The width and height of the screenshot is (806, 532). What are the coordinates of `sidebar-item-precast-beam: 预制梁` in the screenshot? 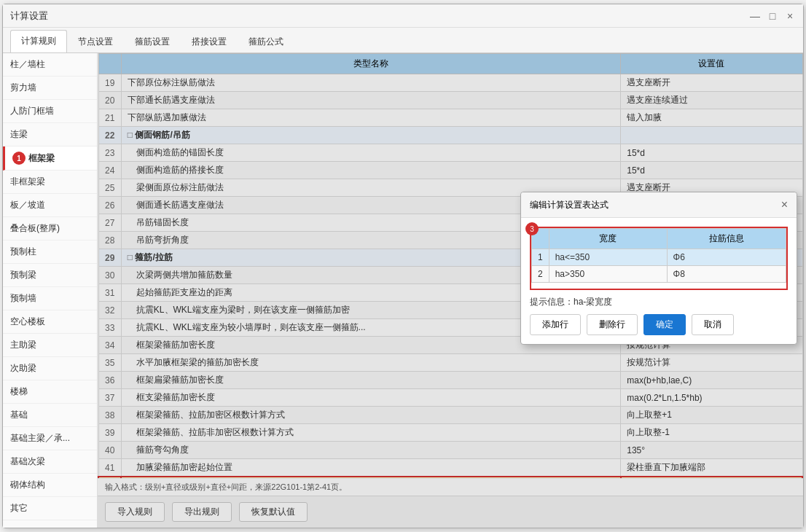 It's located at (50, 275).